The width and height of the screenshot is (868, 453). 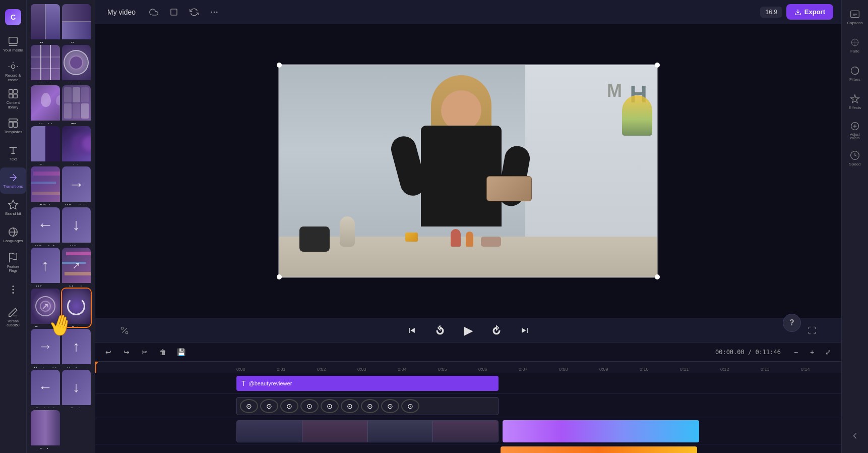 What do you see at coordinates (367, 383) in the screenshot?
I see `text-clip-beautyreviewer: T @beautyreviewer` at bounding box center [367, 383].